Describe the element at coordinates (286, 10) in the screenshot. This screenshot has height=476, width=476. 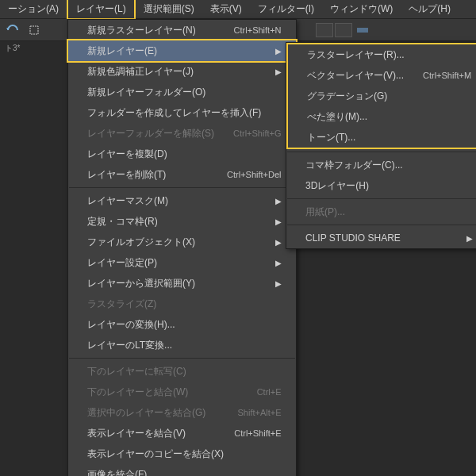
I see `menubar-item-4: フィルター(I)` at that location.